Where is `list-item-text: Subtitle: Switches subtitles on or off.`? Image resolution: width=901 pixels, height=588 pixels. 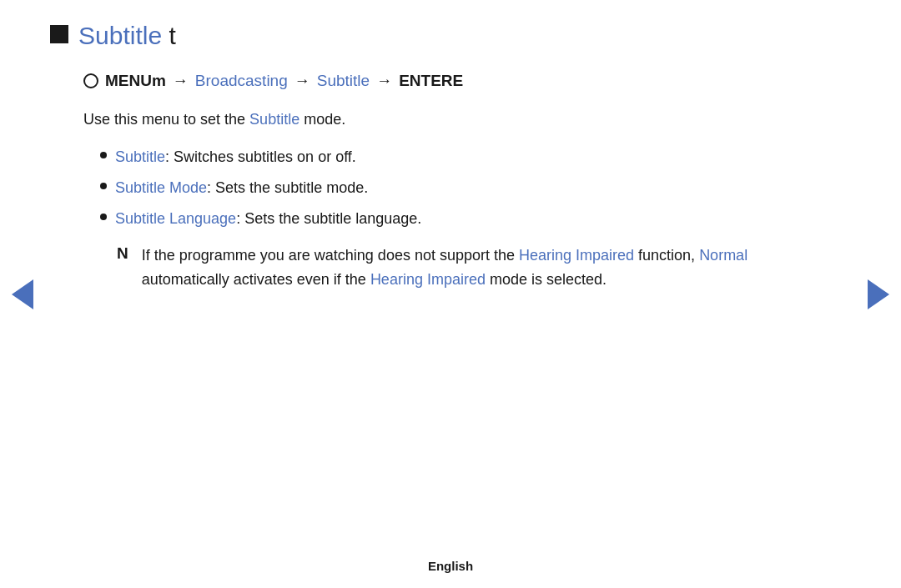 list-item-text: Subtitle: Switches subtitles on or off. is located at coordinates (235, 157).